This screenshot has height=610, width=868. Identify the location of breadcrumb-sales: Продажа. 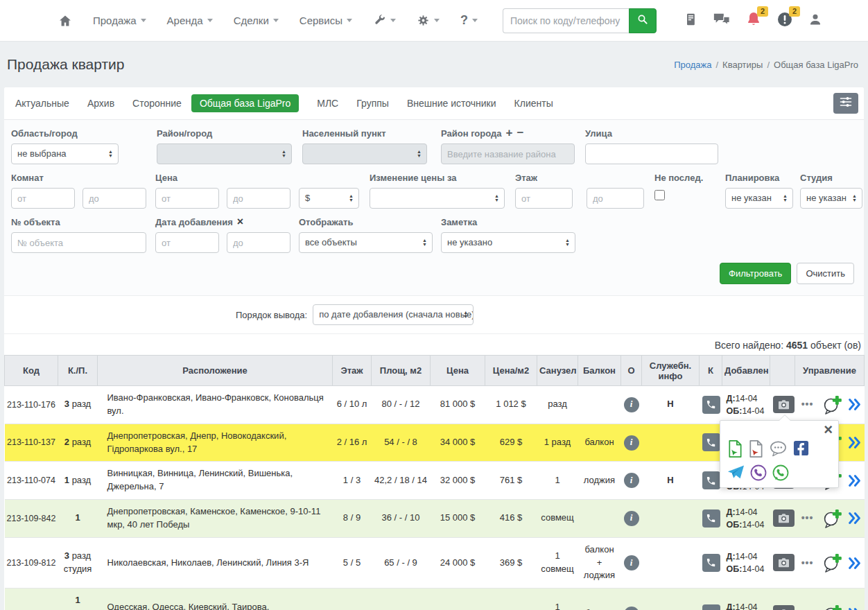
(693, 65).